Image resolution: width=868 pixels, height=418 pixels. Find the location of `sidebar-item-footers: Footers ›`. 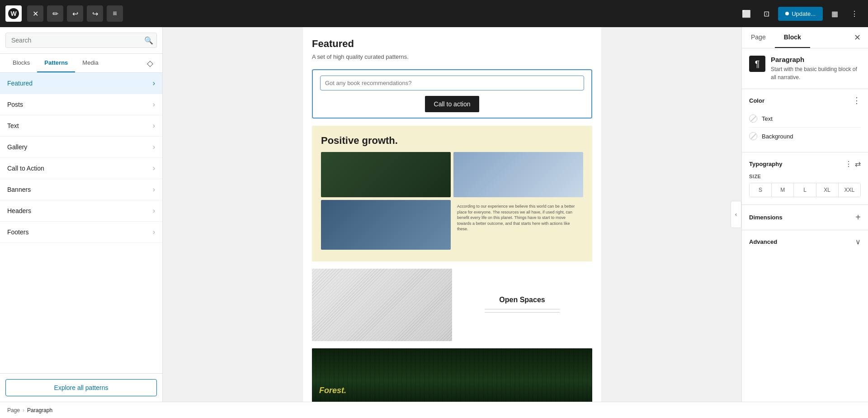

sidebar-item-footers: Footers › is located at coordinates (81, 233).